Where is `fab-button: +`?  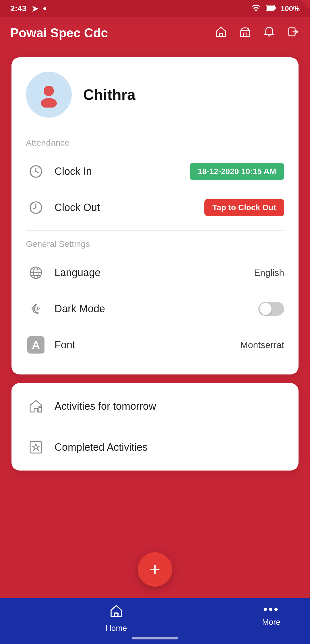
fab-button: + is located at coordinates (155, 569).